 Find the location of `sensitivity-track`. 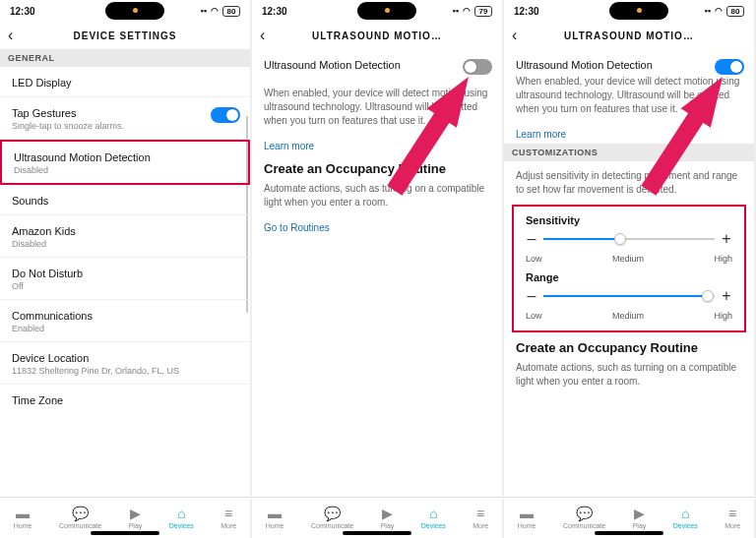

sensitivity-track is located at coordinates (629, 239).